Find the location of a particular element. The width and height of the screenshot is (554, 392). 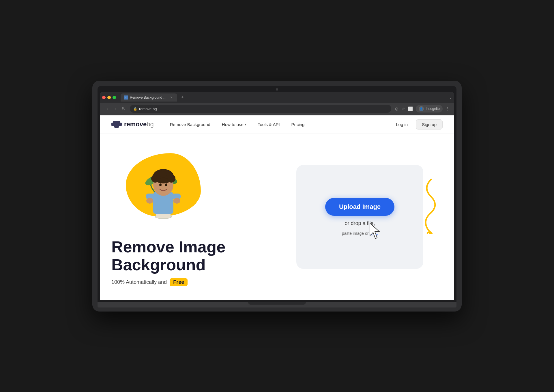

upload-image-button: Upload Image is located at coordinates (360, 207).